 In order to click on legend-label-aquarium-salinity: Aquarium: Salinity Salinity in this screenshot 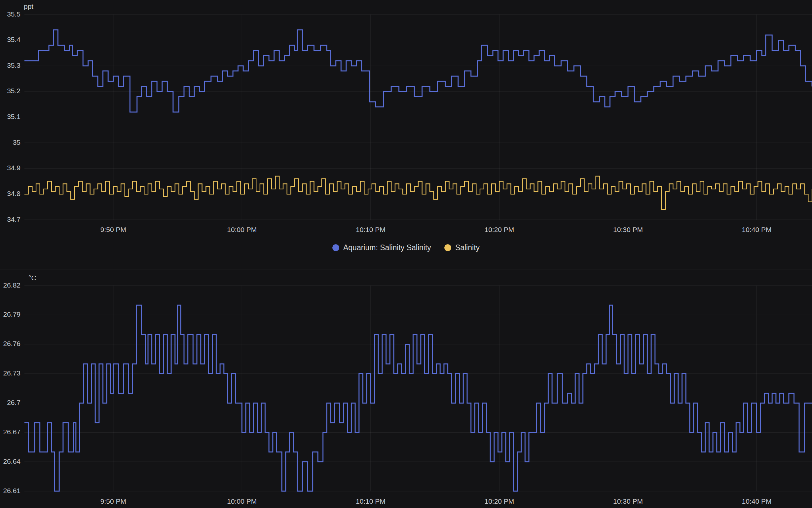, I will do `click(387, 248)`.